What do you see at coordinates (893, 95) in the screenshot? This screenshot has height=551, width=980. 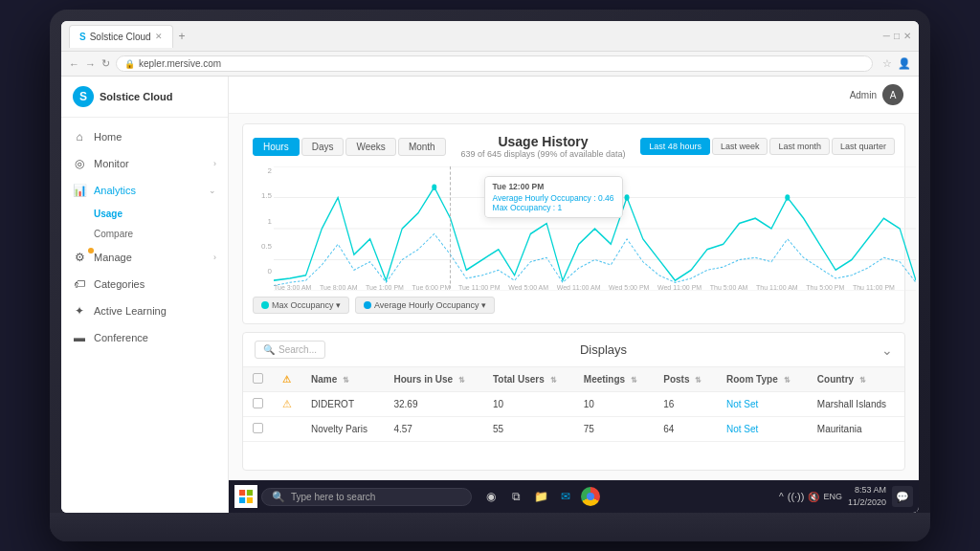 I see `admin-avatar: A` at bounding box center [893, 95].